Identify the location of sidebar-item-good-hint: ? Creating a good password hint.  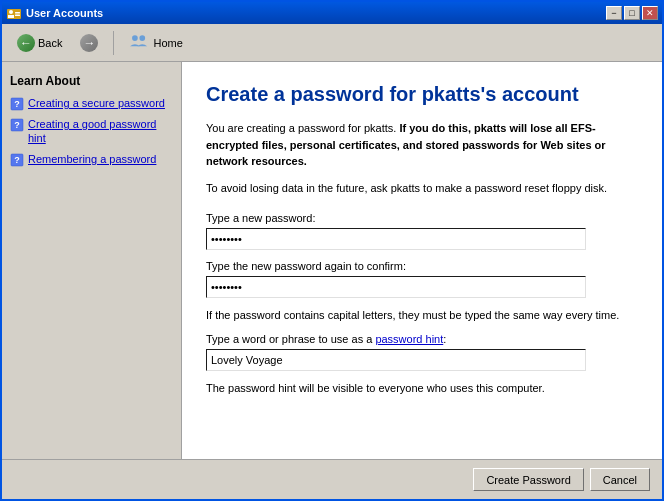
(92, 132).